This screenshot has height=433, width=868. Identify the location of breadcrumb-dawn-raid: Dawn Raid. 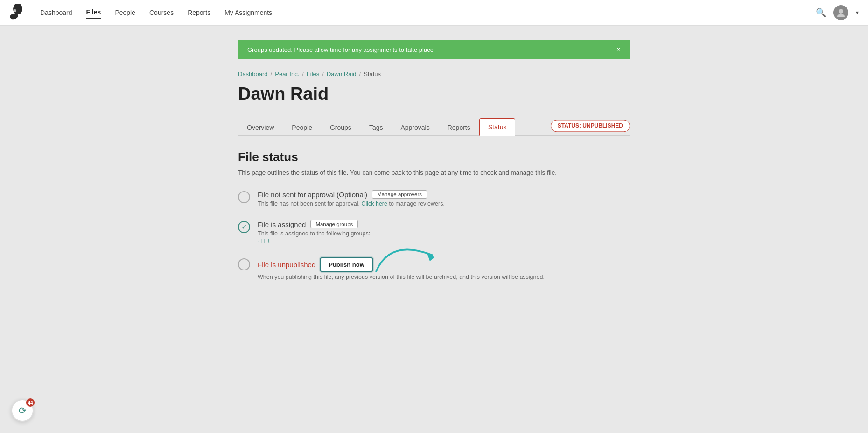
(342, 74).